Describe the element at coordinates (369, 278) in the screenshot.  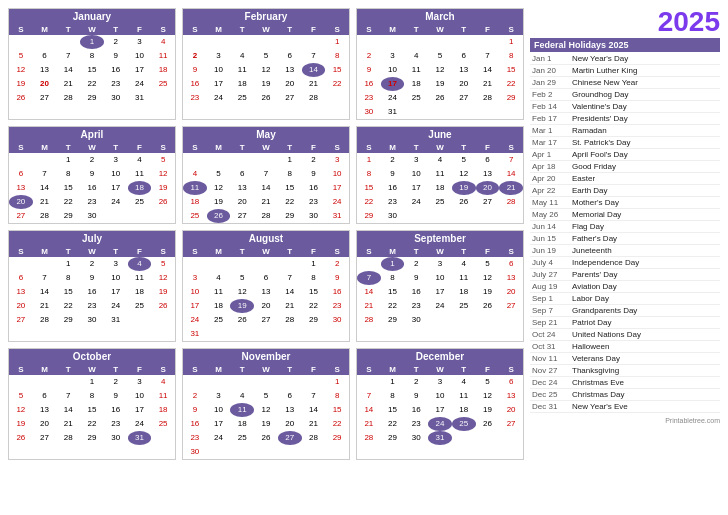
I see `day-cell: 7` at that location.